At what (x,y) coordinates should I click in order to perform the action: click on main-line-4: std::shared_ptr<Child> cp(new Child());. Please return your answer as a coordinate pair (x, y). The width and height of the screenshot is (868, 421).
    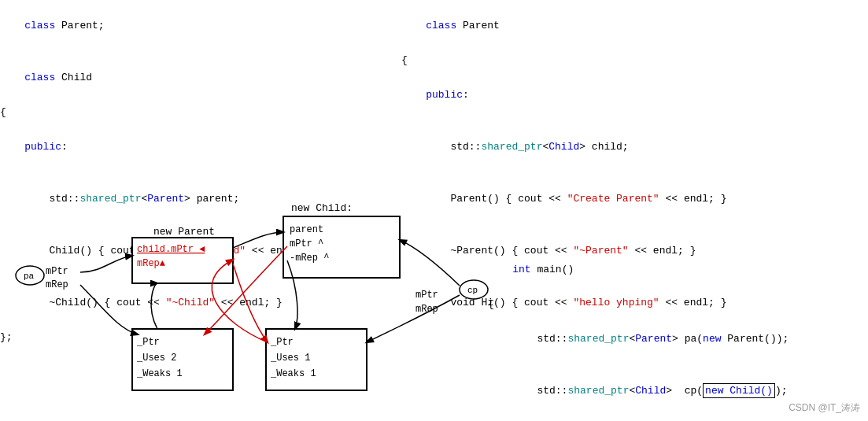
    Looking at the image, I should click on (638, 391).